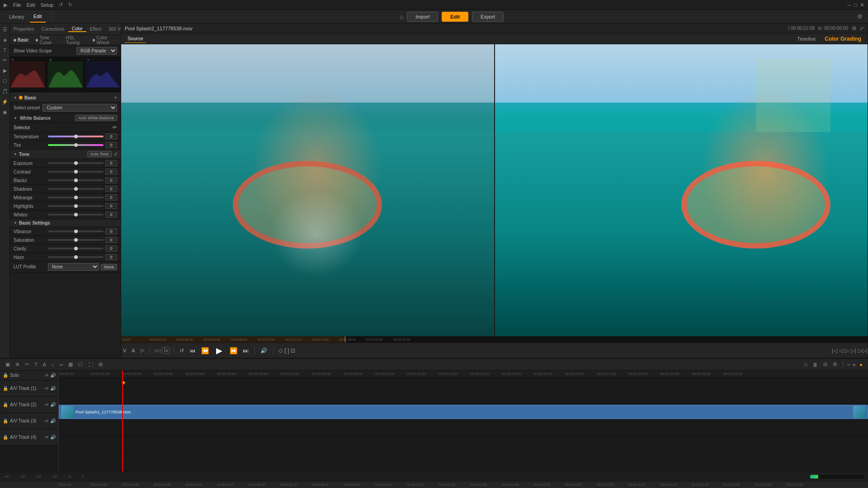  What do you see at coordinates (53, 375) in the screenshot?
I see `solo-audio-icon: 🔊` at bounding box center [53, 375].